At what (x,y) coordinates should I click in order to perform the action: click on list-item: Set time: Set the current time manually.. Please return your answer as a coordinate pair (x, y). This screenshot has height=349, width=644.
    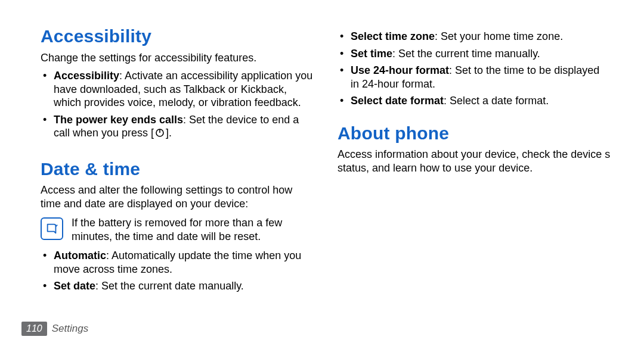
    Looking at the image, I should click on (475, 54).